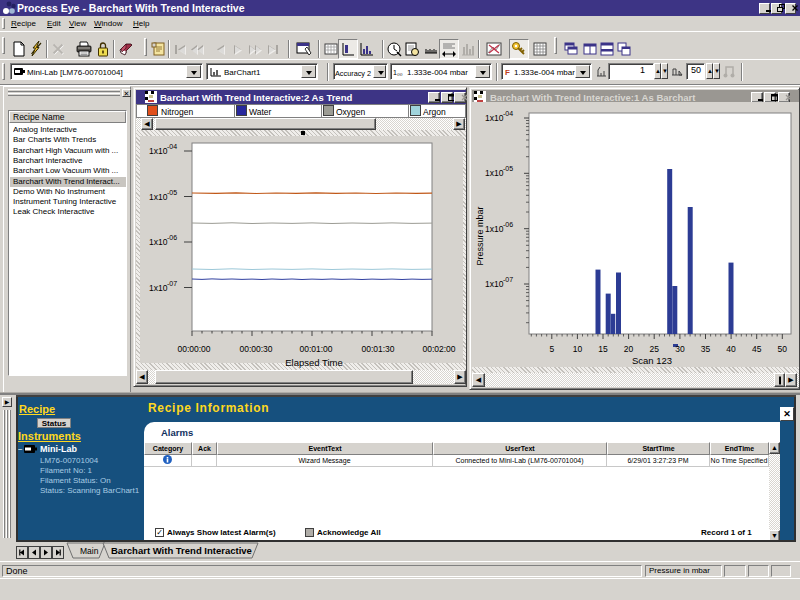 The height and width of the screenshot is (600, 800). I want to click on svg-text: 5, so click(552, 349).